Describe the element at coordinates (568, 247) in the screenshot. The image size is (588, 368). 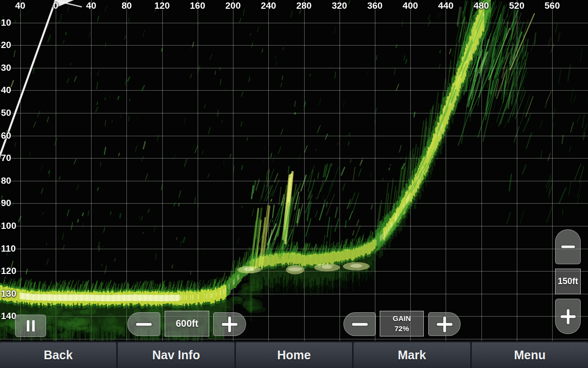
I see `vertical-range-minus-button` at that location.